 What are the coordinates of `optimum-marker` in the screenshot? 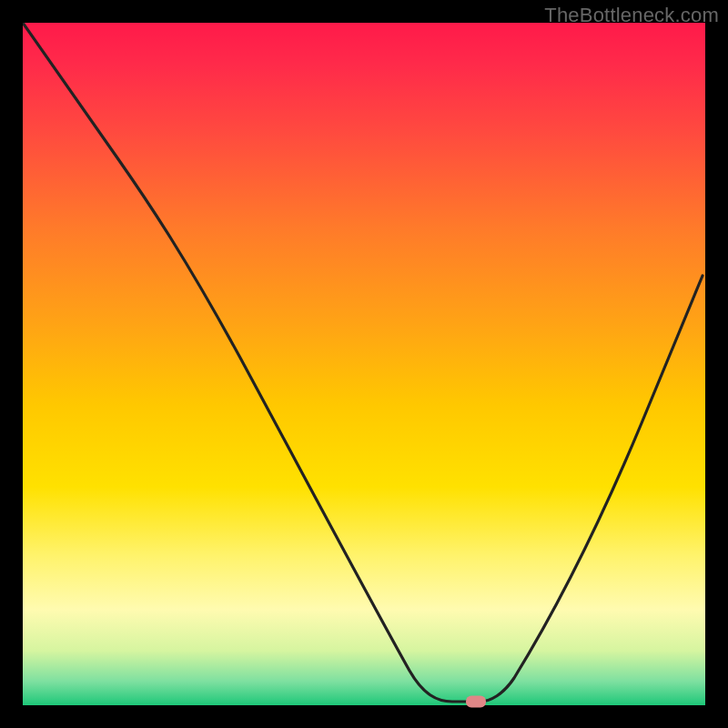 It's located at (476, 703).